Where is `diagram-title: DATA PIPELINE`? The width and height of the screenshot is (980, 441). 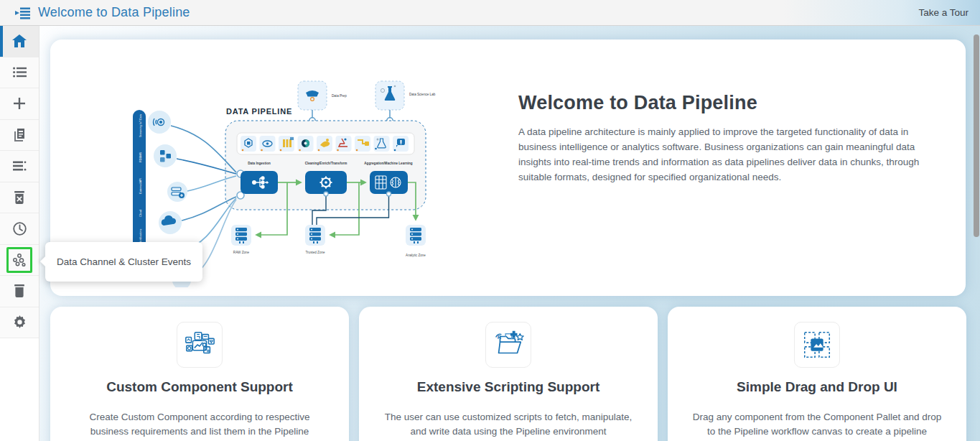
diagram-title: DATA PIPELINE is located at coordinates (259, 111).